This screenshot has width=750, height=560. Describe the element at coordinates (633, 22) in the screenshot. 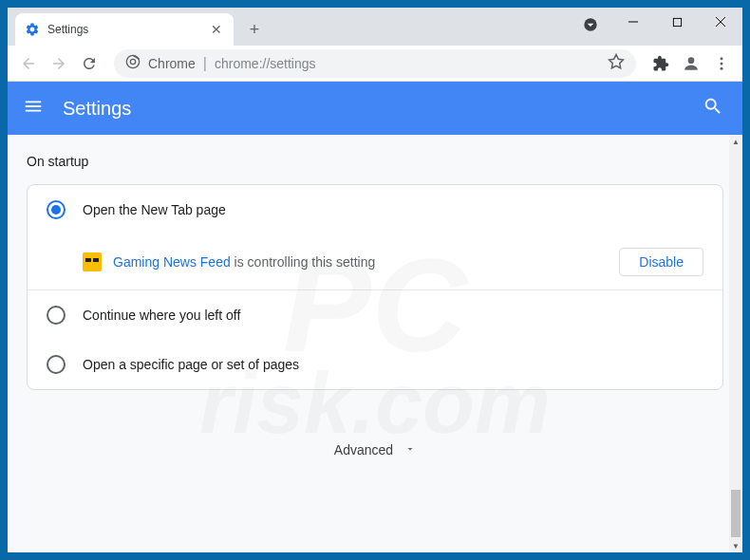

I see `minimize-button` at that location.